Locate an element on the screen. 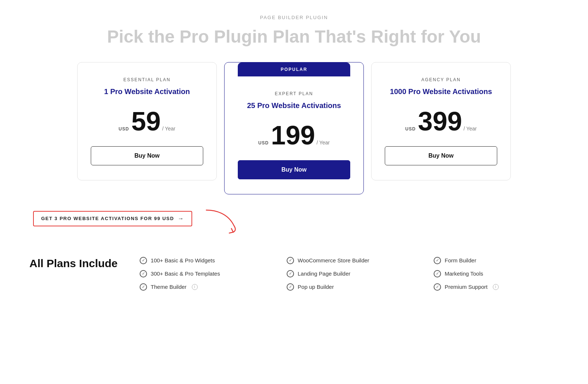  page-subtitle: PAGE BUILDER PLUGIN is located at coordinates (294, 18).